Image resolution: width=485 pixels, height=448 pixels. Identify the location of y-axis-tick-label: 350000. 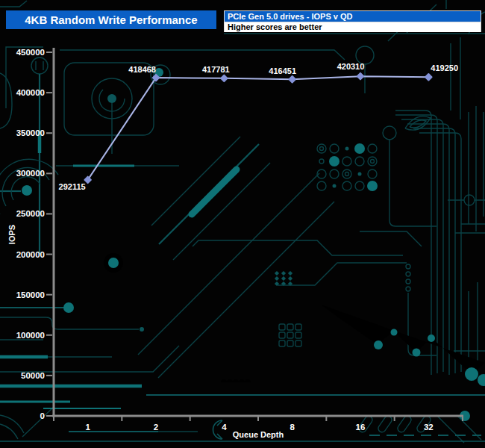
(31, 133).